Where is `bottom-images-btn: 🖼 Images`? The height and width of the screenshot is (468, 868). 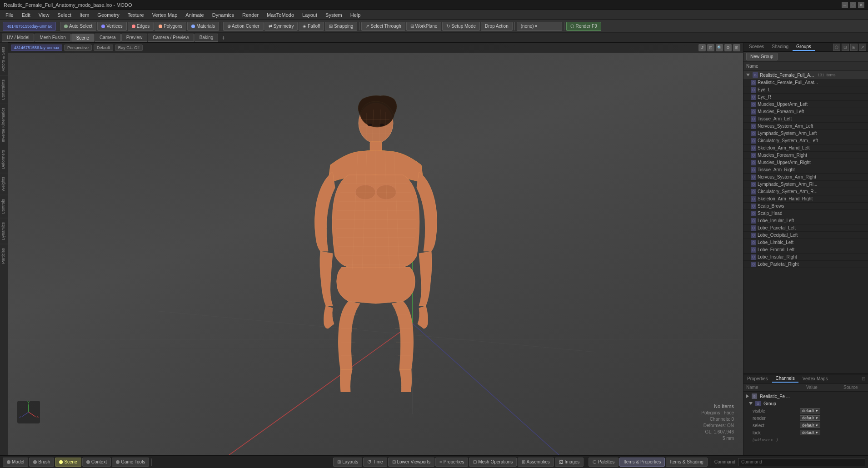
bottom-images-btn: 🖼 Images is located at coordinates (569, 462).